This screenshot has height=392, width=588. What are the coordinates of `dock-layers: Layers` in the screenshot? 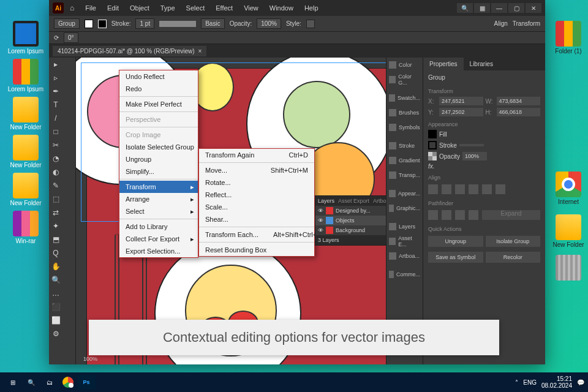 It's located at (404, 227).